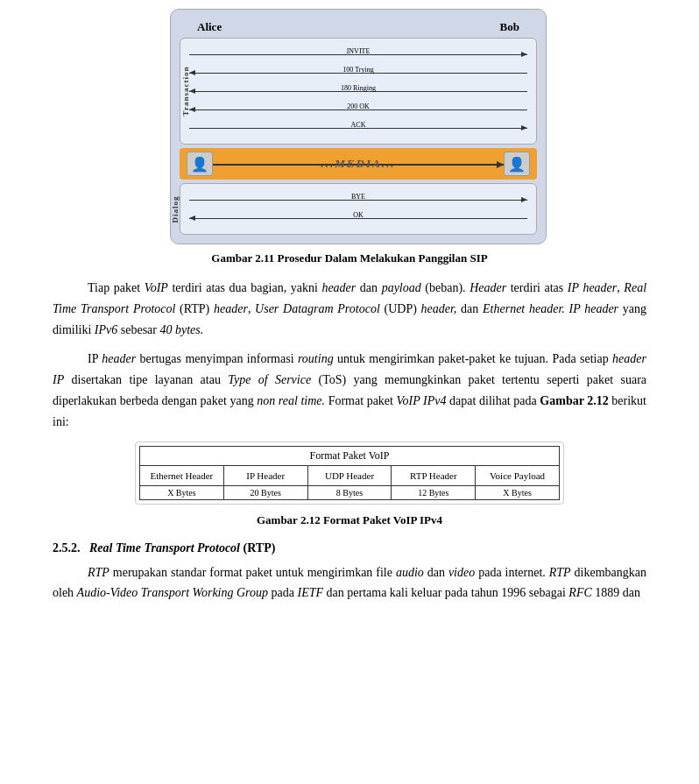 The height and width of the screenshot is (784, 699). I want to click on dialog-ok-label: OK, so click(358, 215).